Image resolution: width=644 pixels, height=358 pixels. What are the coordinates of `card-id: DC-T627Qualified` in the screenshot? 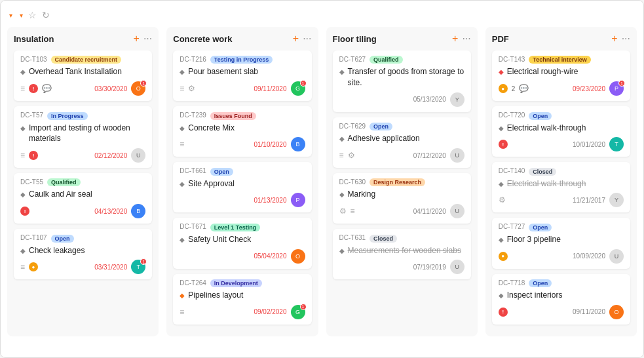 It's located at (402, 60).